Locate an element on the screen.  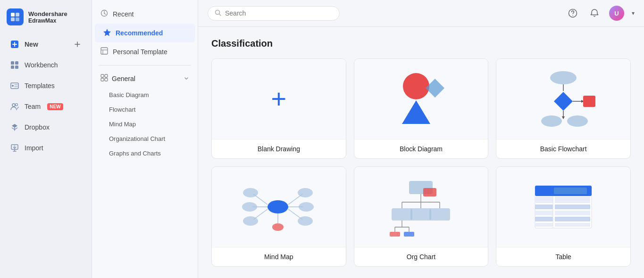
card-mind-map: Mind Map is located at coordinates (279, 217).